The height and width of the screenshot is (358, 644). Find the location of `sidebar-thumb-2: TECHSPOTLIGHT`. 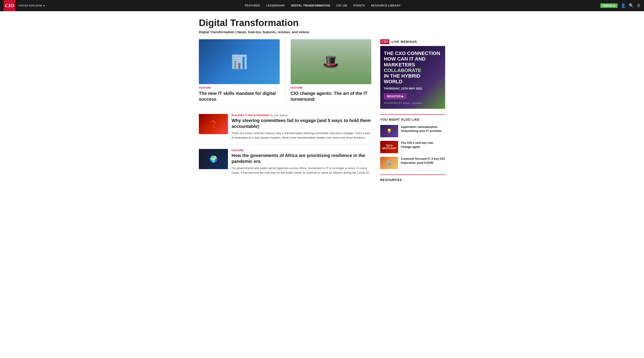

sidebar-thumb-2: TECHSPOTLIGHT is located at coordinates (389, 147).